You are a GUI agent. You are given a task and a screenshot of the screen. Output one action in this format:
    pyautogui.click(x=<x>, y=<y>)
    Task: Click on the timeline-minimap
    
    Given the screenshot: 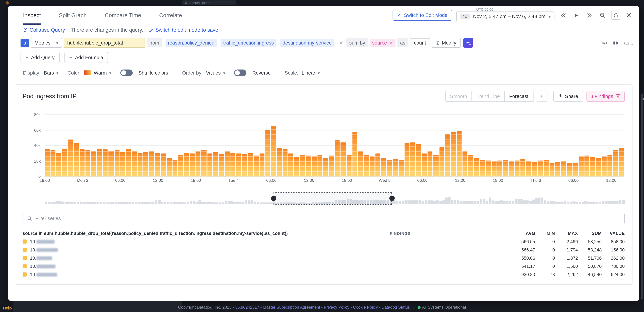 What is the action you would take?
    pyautogui.click(x=334, y=198)
    